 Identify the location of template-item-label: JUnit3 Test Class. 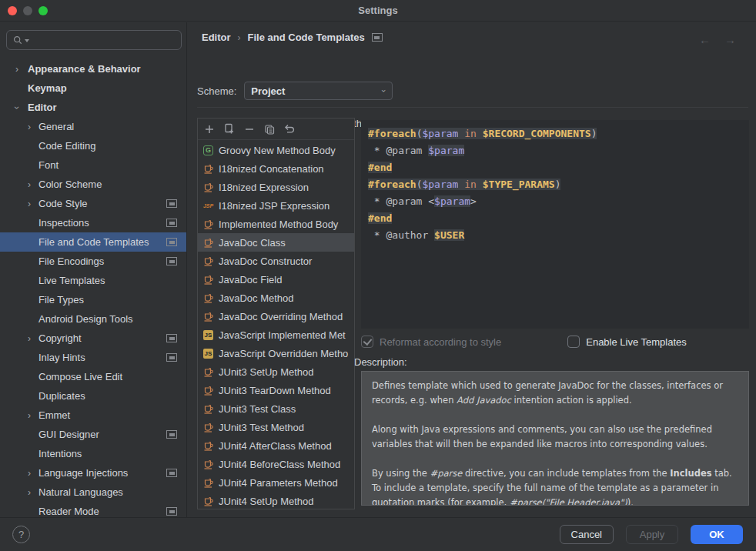
(257, 409).